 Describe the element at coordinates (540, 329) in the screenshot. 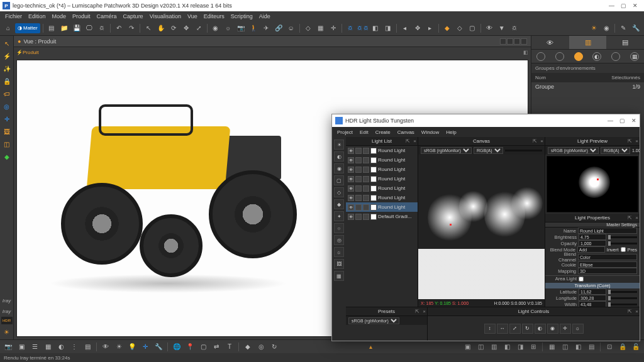

I see `lc-btn-5: ◐` at that location.